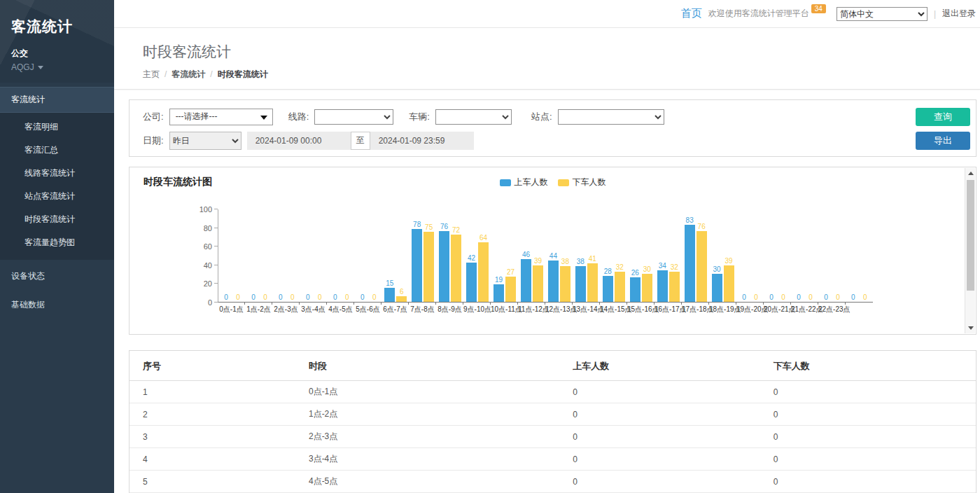 Image resolution: width=980 pixels, height=493 pixels. Describe the element at coordinates (722, 308) in the screenshot. I see `x-axis-label: 18点-19点` at that location.